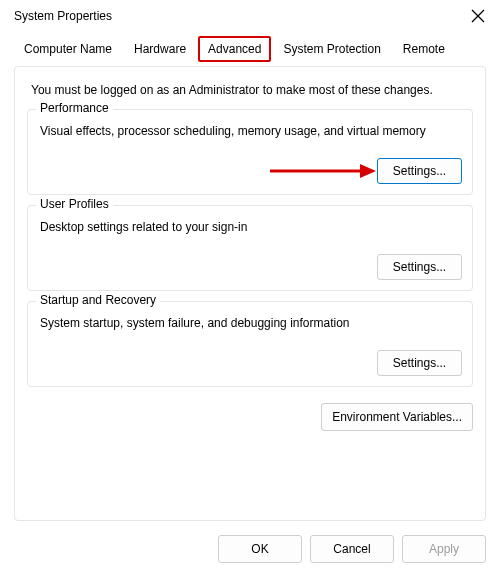  Describe the element at coordinates (252, 90) in the screenshot. I see `admin-note: You must be logged on as an Administrato…` at that location.